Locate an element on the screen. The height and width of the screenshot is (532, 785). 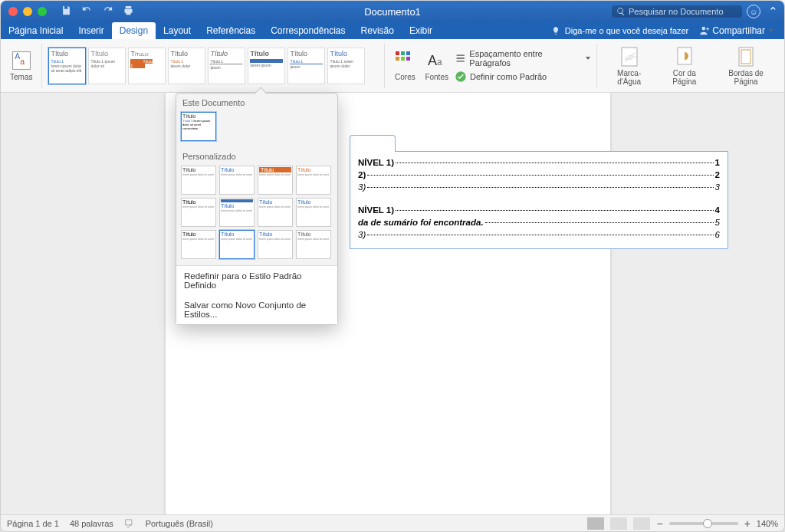
zoom-level: 140% is located at coordinates (767, 524).